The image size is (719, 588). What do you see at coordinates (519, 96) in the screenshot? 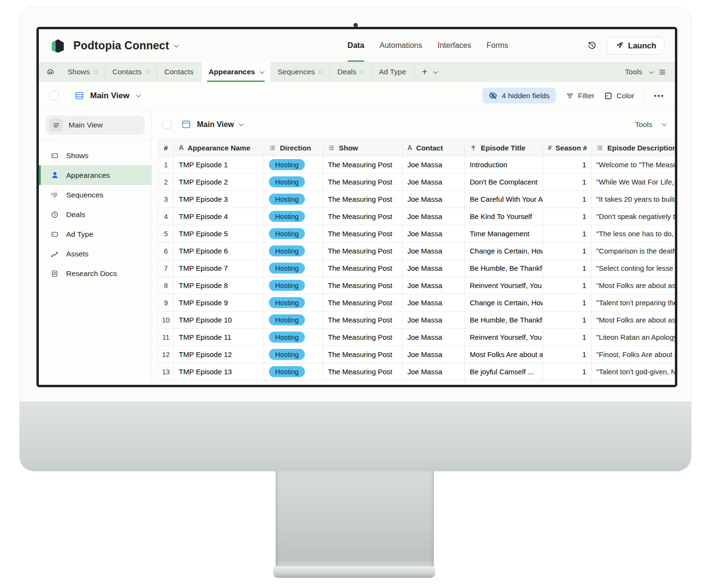
I see `hidden-fields-button: 4 hidden fields` at bounding box center [519, 96].